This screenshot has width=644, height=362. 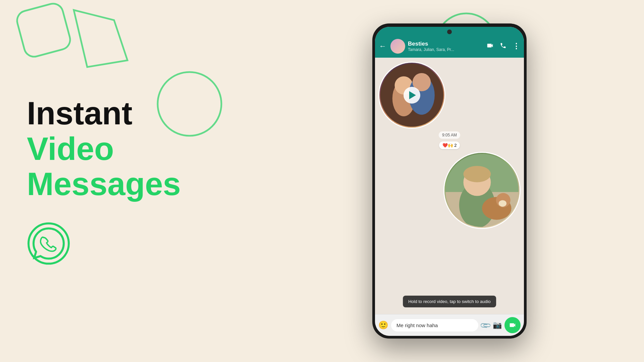 I want to click on group-avatar, so click(x=398, y=46).